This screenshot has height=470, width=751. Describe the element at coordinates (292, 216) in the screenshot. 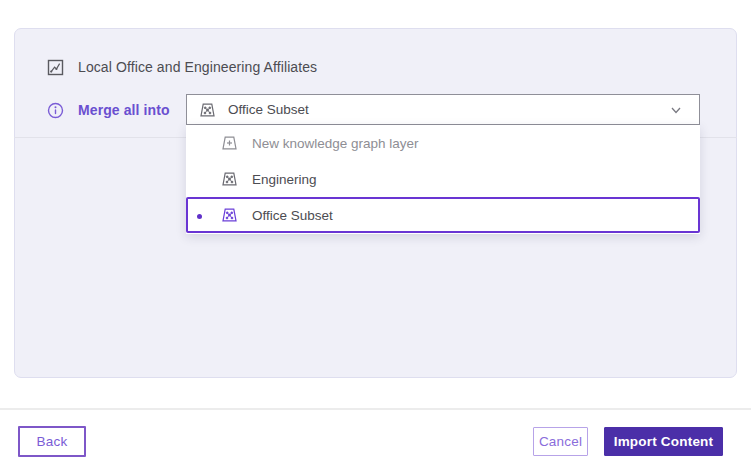

I see `menu-option-label: Office Subset` at that location.